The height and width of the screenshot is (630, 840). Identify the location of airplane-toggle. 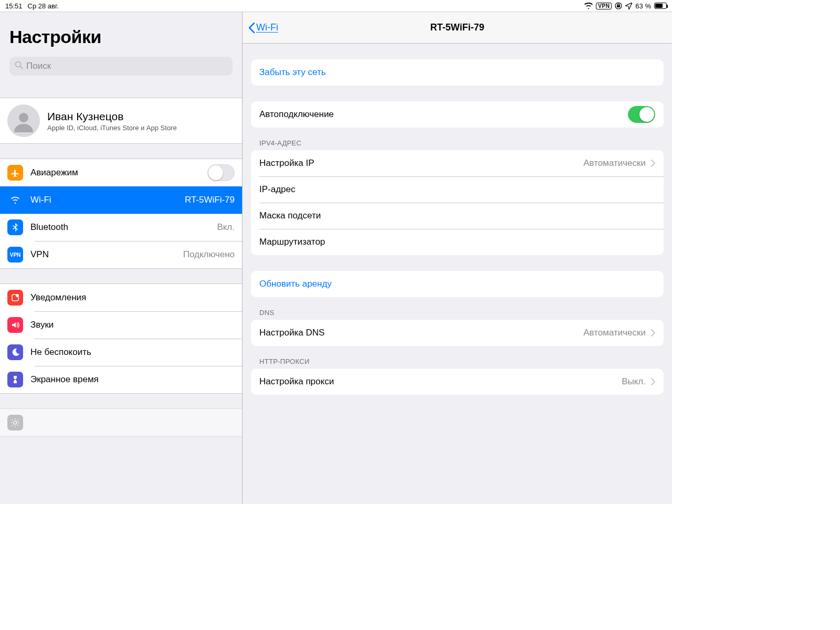
(221, 173).